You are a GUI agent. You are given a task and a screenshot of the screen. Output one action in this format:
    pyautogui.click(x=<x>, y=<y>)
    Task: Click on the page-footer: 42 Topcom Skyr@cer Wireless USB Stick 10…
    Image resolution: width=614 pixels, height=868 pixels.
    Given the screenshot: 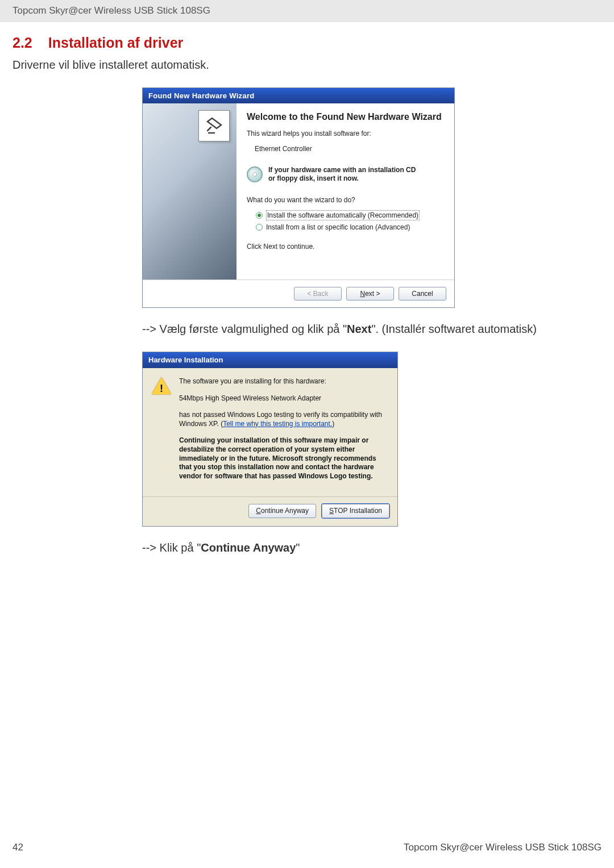 What is the action you would take?
    pyautogui.click(x=307, y=848)
    